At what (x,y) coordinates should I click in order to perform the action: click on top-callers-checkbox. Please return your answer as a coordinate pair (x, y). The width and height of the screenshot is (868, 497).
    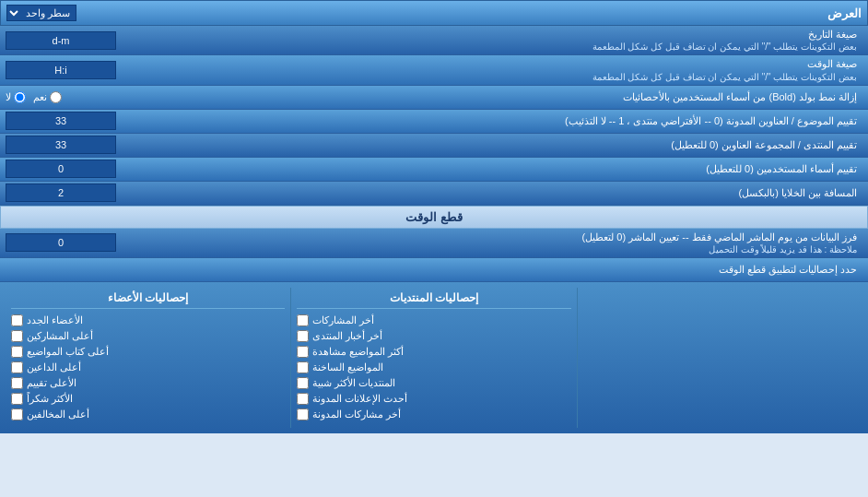
    Looking at the image, I should click on (17, 367).